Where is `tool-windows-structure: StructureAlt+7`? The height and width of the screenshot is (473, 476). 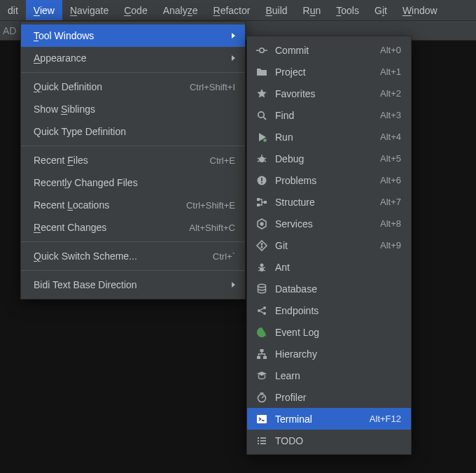 tool-windows-structure: StructureAlt+7 is located at coordinates (329, 202).